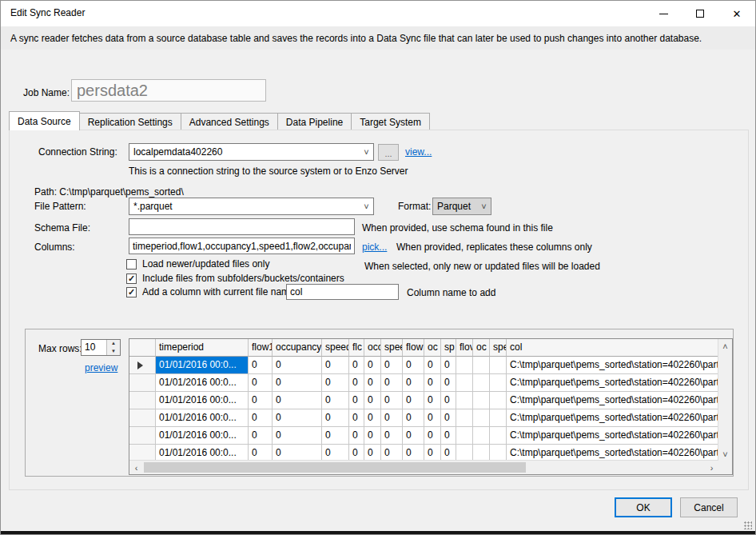 The width and height of the screenshot is (756, 535). I want to click on preview-link: preview, so click(101, 368).